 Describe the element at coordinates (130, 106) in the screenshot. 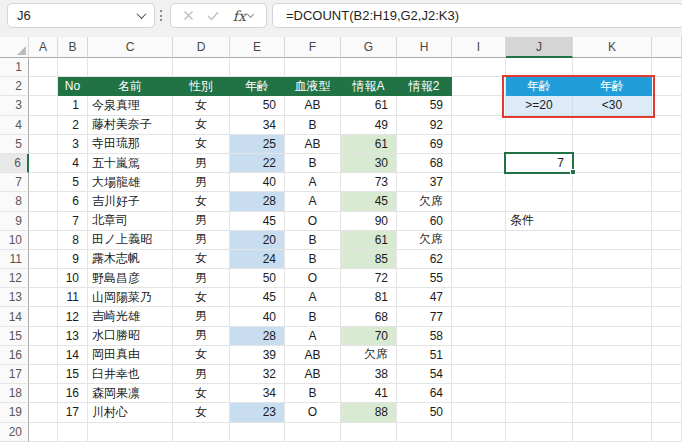

I see `cell-C3: 今泉真理` at that location.